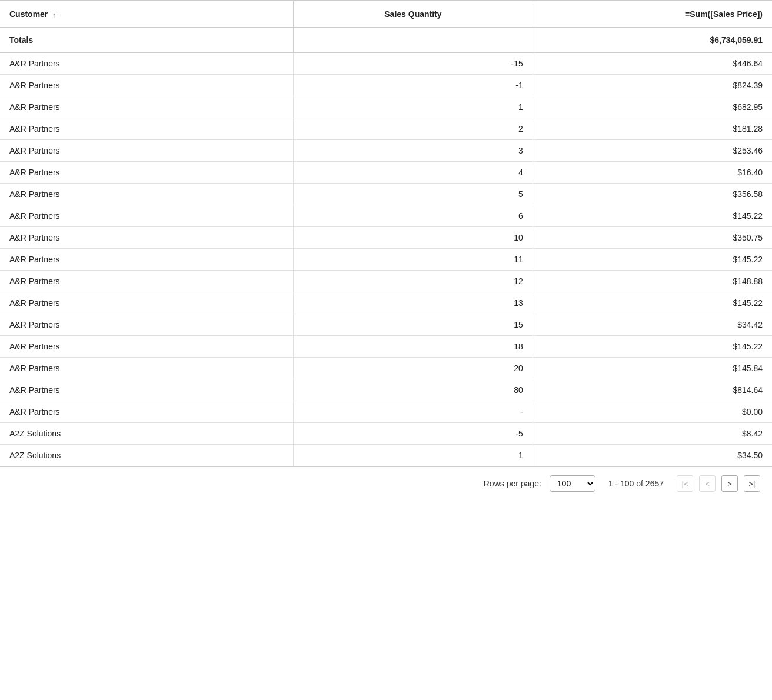 This screenshot has height=700, width=772. Describe the element at coordinates (386, 64) in the screenshot. I see `table-row: A&R Partners-15$446.64` at that location.